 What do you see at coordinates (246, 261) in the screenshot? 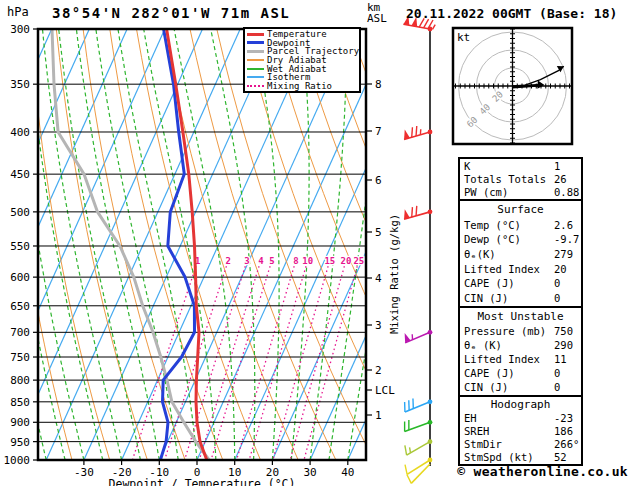
I see `mixing-ratio-label: 3` at bounding box center [246, 261].